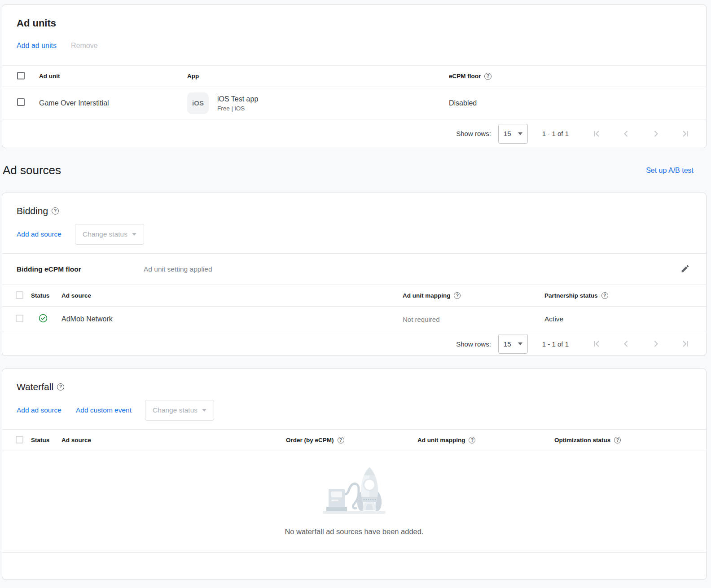  What do you see at coordinates (625, 295) in the screenshot?
I see `partnership-status-column-header: Partnership status ?` at bounding box center [625, 295].